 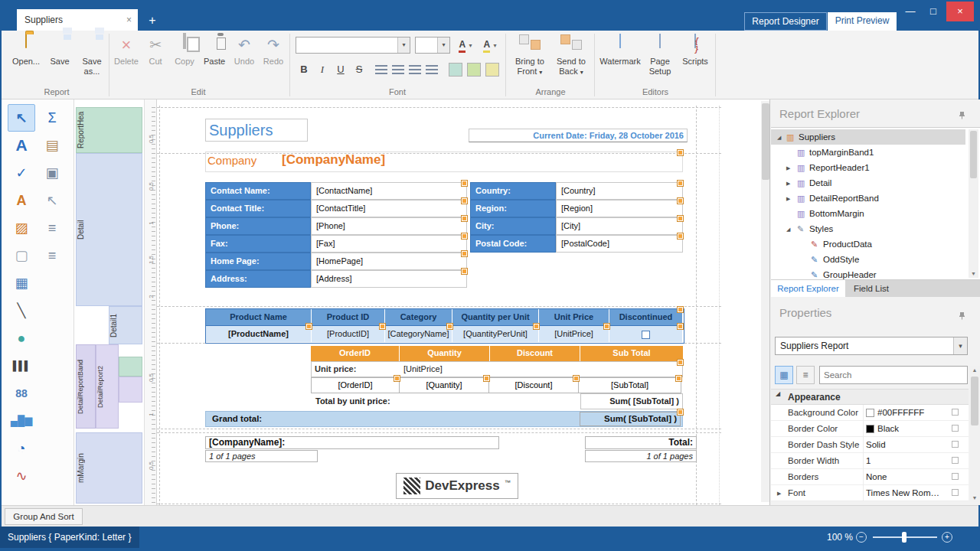 What do you see at coordinates (334, 160) in the screenshot?
I see `company-name-field: [CompanyName]` at bounding box center [334, 160].